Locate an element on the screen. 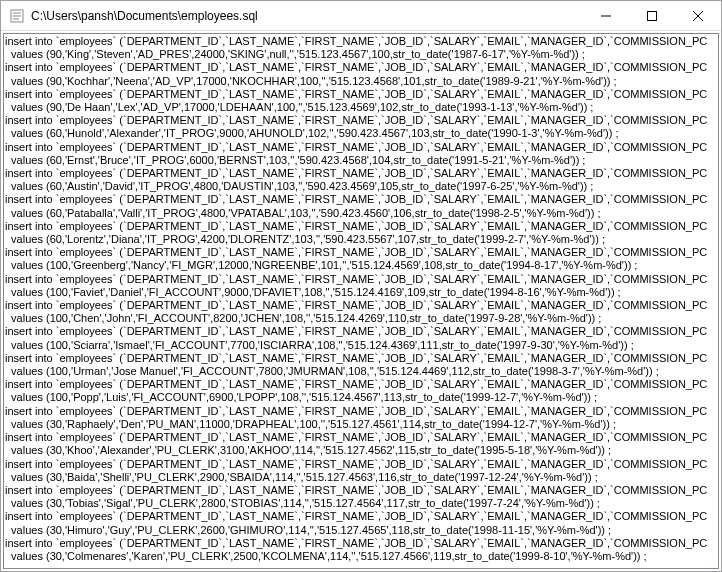 This screenshot has width=722, height=572. minimize-button is located at coordinates (606, 16).